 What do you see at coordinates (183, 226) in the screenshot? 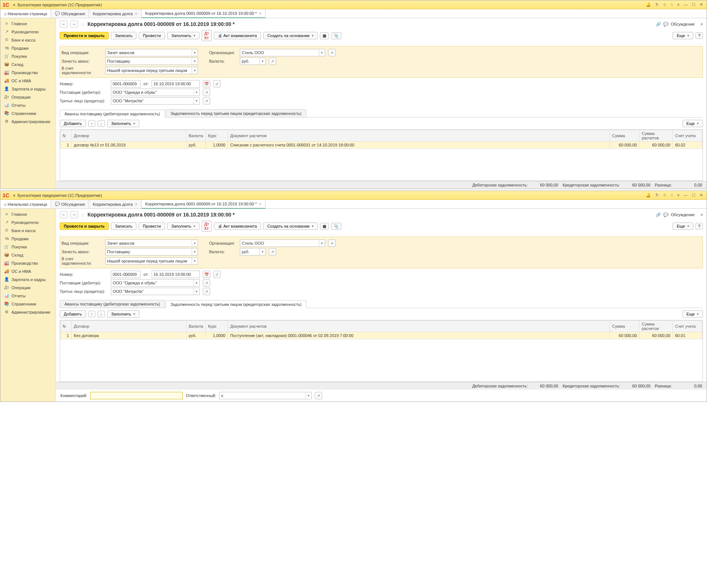
I see `fill-button: Заполнить▾` at bounding box center [183, 226].